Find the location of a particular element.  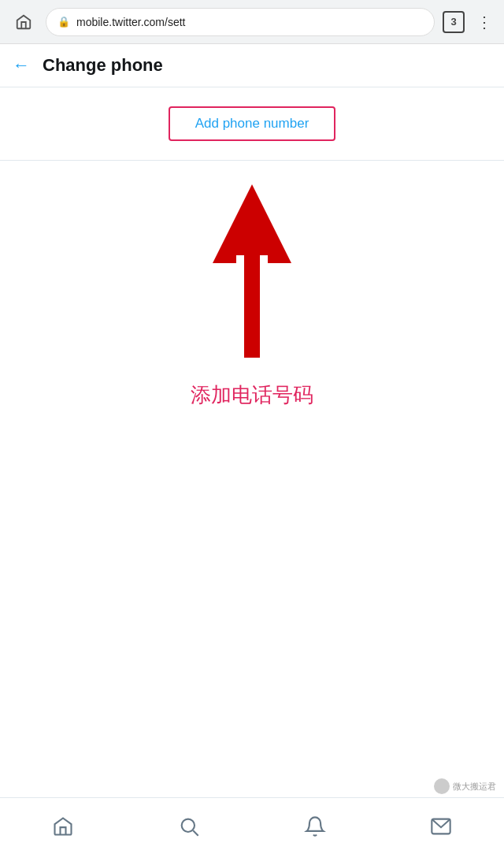

red-arrow-icon is located at coordinates (252, 271).